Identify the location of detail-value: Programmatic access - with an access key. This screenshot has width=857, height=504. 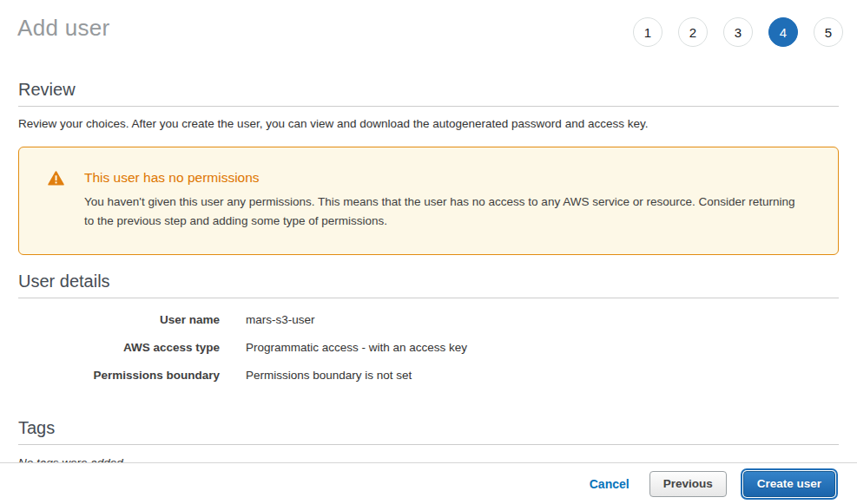
(356, 347).